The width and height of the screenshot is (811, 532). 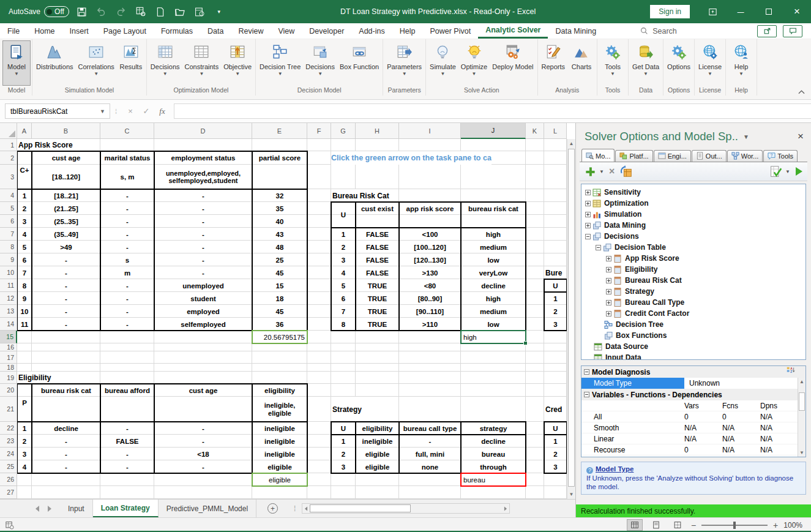 What do you see at coordinates (24, 196) in the screenshot?
I see `cell-A4: 1` at bounding box center [24, 196].